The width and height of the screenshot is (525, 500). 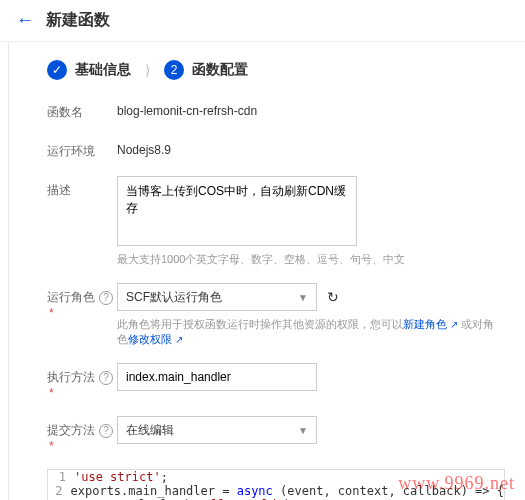 I want to click on label-function-name: 函数名, so click(x=82, y=110).